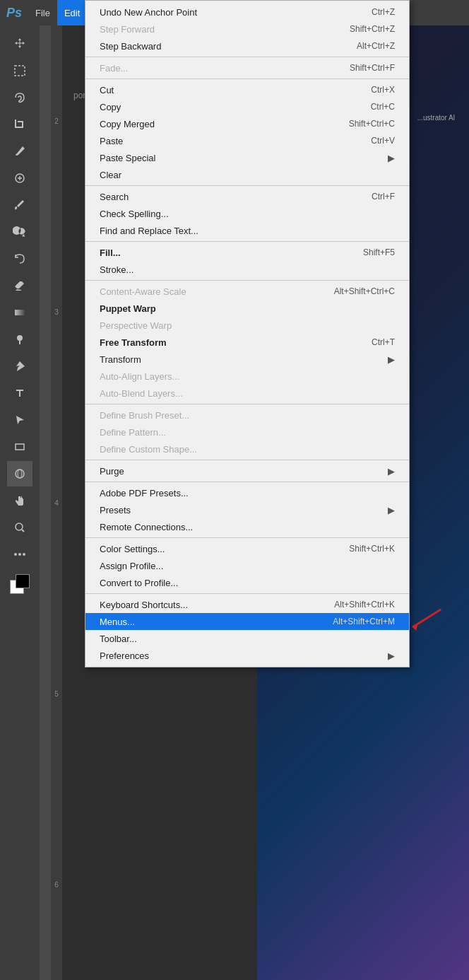  What do you see at coordinates (247, 124) in the screenshot?
I see `menu-copy-merged: Copy Merged Shift+Ctrl+C` at bounding box center [247, 124].